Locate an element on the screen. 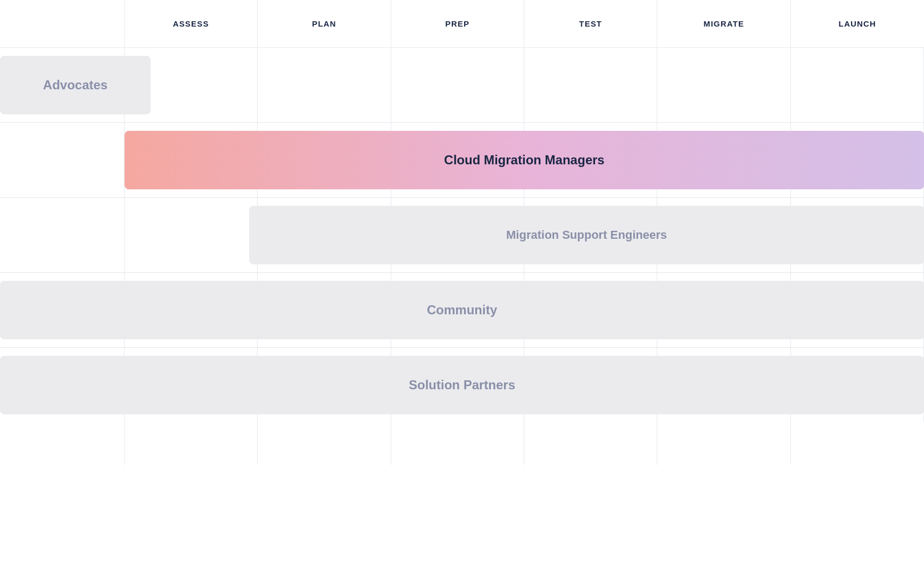 The height and width of the screenshot is (568, 924). cell-a5 is located at coordinates (591, 85).